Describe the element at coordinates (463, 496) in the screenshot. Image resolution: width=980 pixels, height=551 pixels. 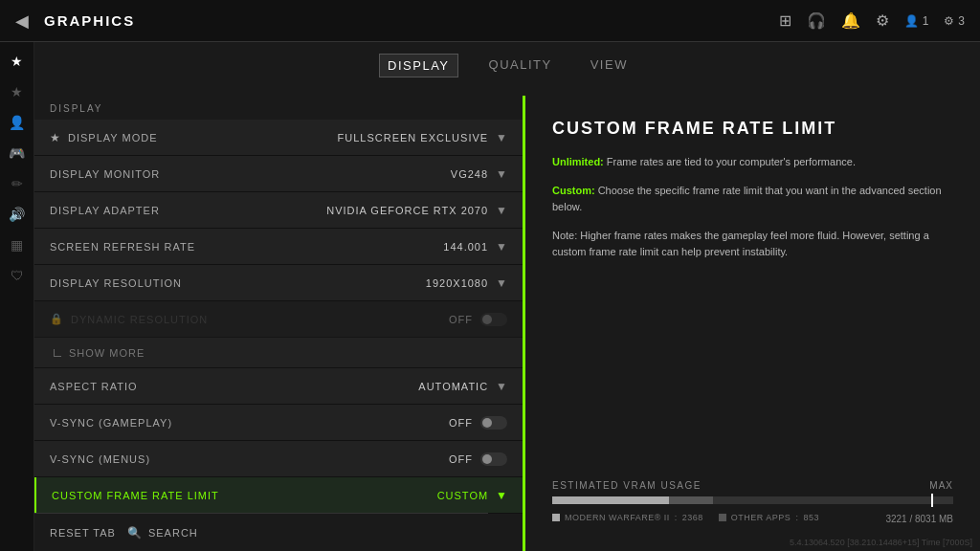
I see `setting-value-custom-frame-rate: CUSTOM` at that location.